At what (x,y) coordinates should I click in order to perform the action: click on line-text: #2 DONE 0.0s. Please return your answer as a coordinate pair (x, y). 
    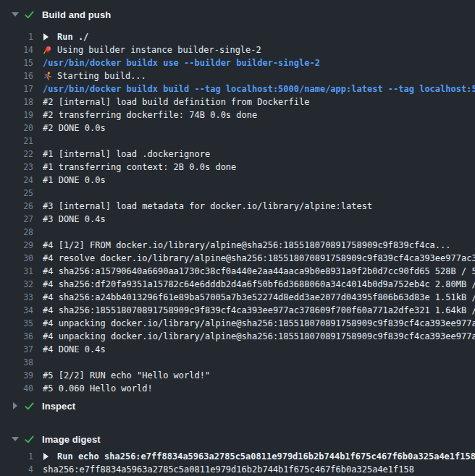
    Looking at the image, I should click on (74, 128).